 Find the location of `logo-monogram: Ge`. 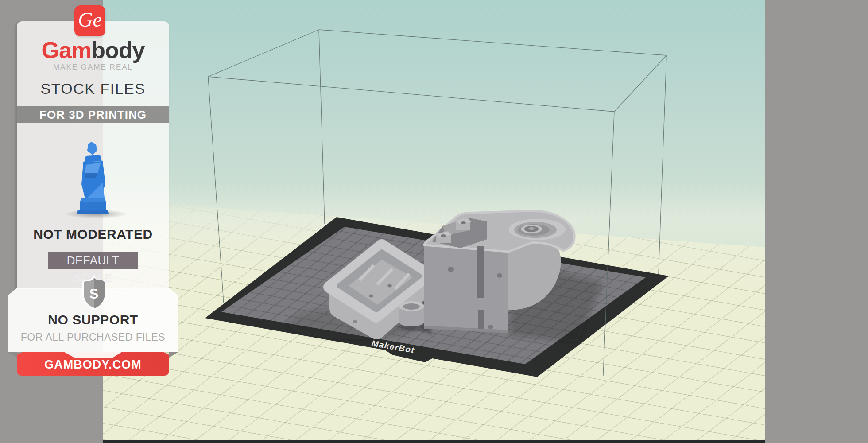

logo-monogram: Ge is located at coordinates (90, 21).